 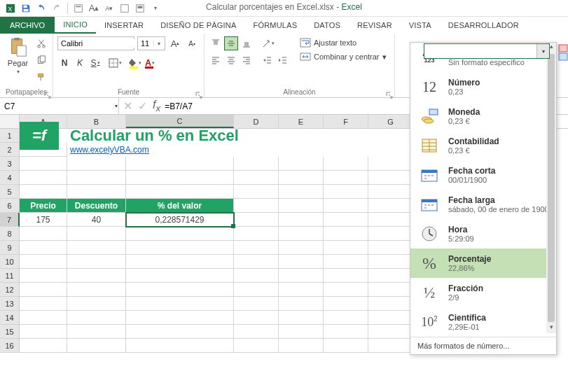 I want to click on redo-icon, so click(x=57, y=8).